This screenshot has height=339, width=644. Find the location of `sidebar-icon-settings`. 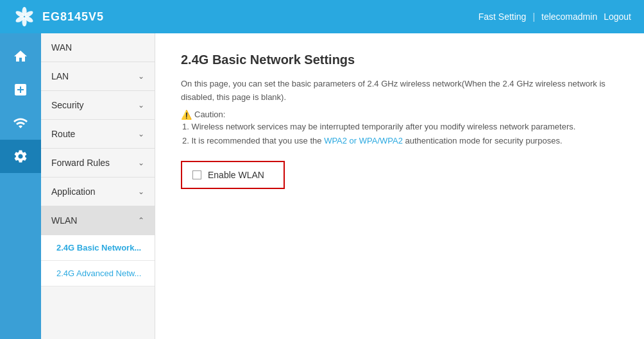

sidebar-icon-settings is located at coordinates (21, 156).